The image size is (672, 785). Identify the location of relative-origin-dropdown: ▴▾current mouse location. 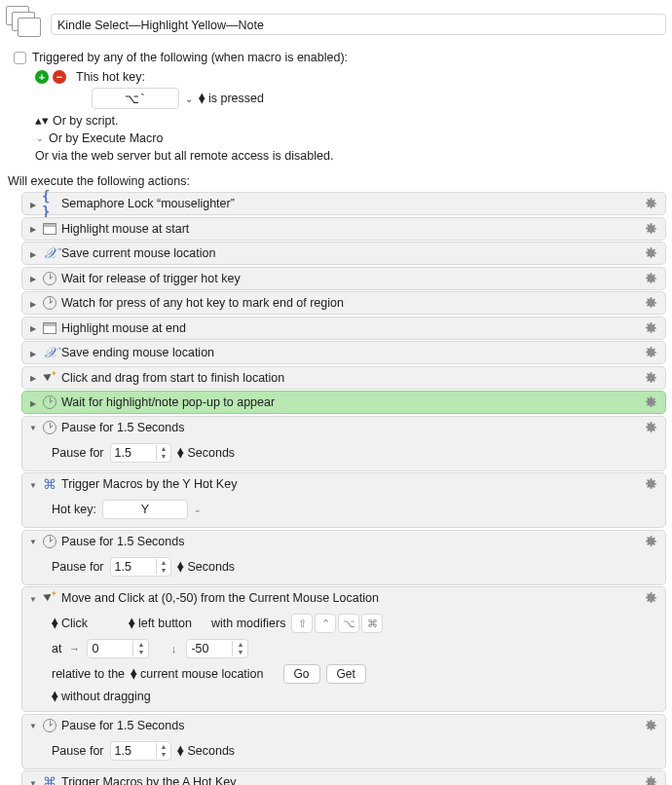
(197, 674).